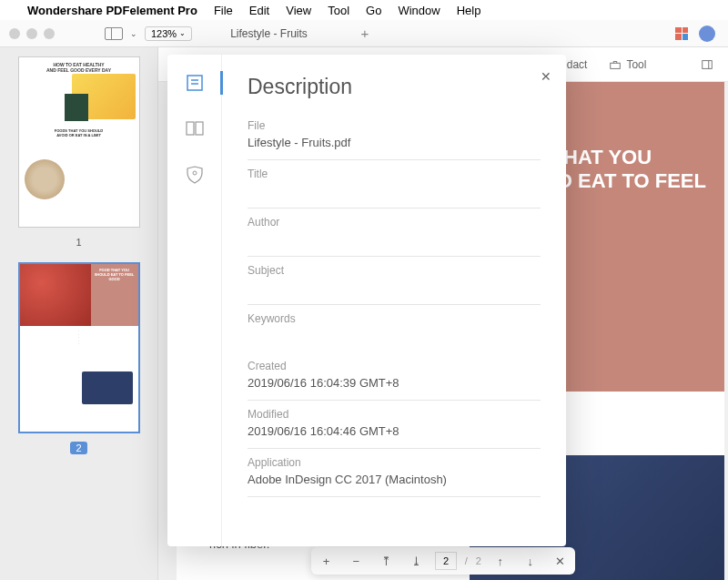 Image resolution: width=728 pixels, height=580 pixels. Describe the element at coordinates (394, 432) in the screenshot. I see `field-value: 2019/06/16 16:04:46 GMT+8` at that location.